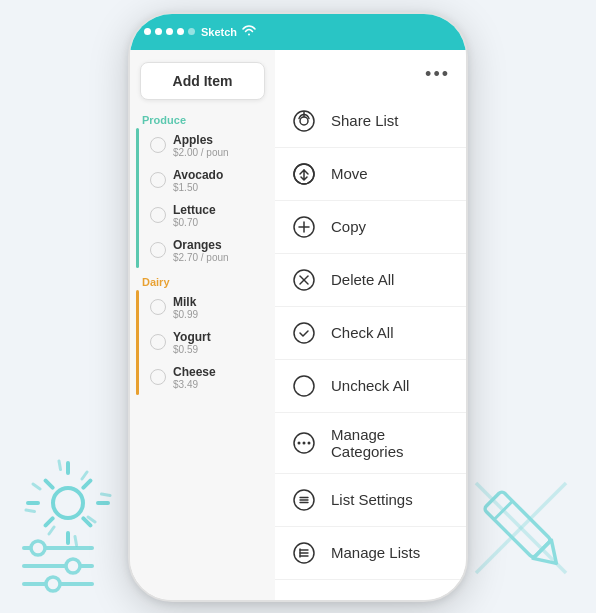  Describe the element at coordinates (390, 443) in the screenshot. I see `menu-label-manage-categories: Manage Categories` at that location.